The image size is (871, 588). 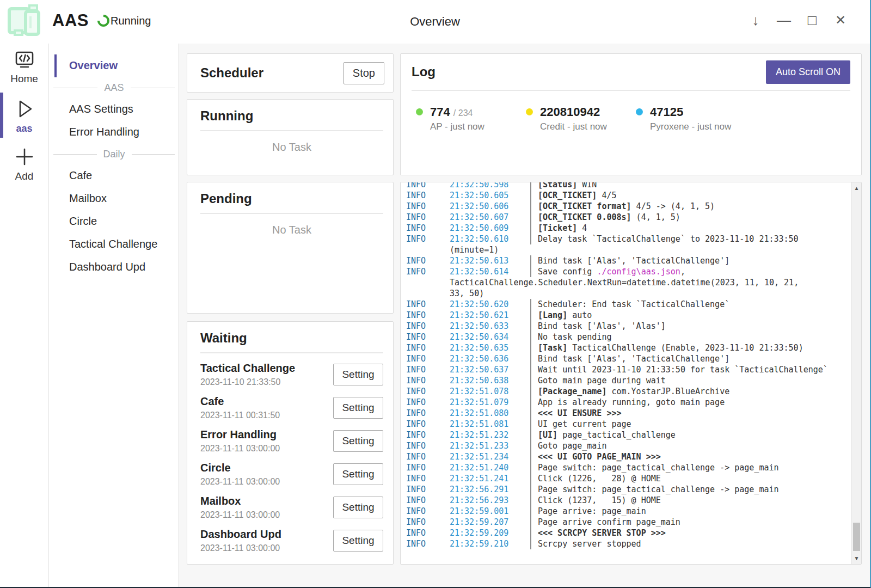 I want to click on log-line: INFO 21:32:59.001 Page arrive: page_main, so click(x=628, y=511).